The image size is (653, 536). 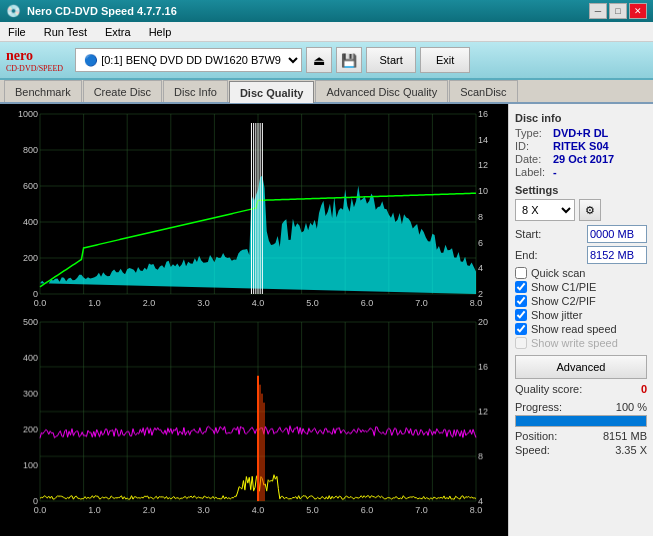 I want to click on exit-button: Exit, so click(x=445, y=60).